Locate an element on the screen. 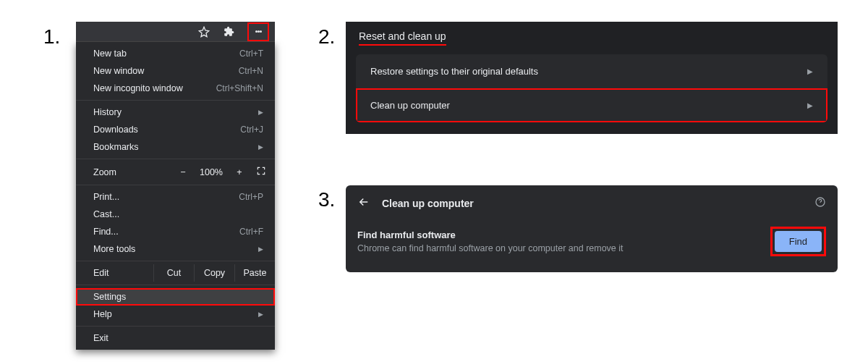 This screenshot has width=868, height=362. menu-shortcut: Ctrl+P is located at coordinates (251, 197).